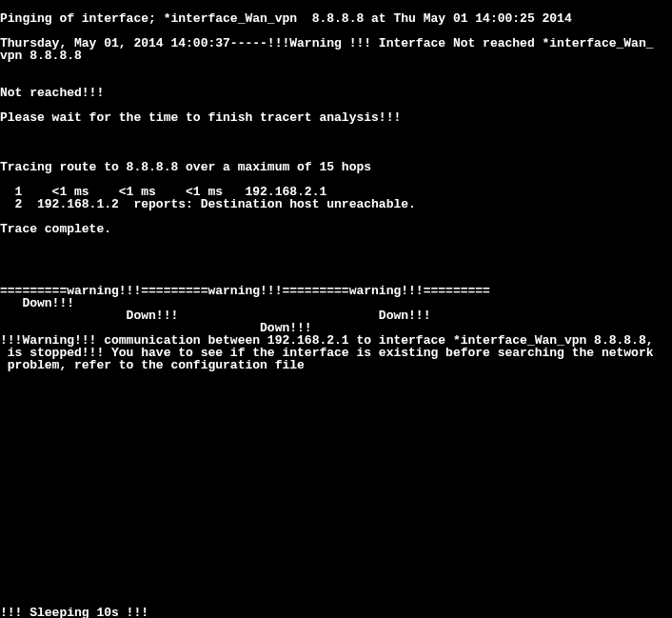  I want to click on terminal-line: !!! Sleeping 10s !!!, so click(336, 612).